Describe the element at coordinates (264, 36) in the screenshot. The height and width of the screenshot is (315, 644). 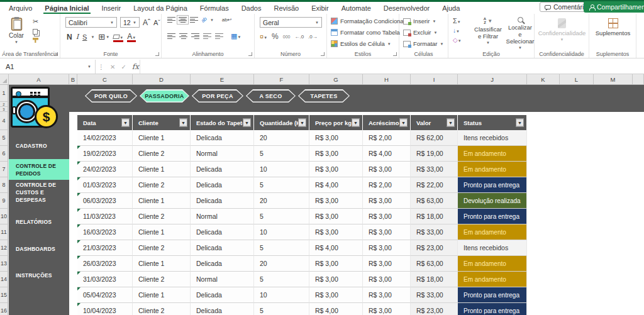
I see `accounting-format-icon: ¤▼` at that location.